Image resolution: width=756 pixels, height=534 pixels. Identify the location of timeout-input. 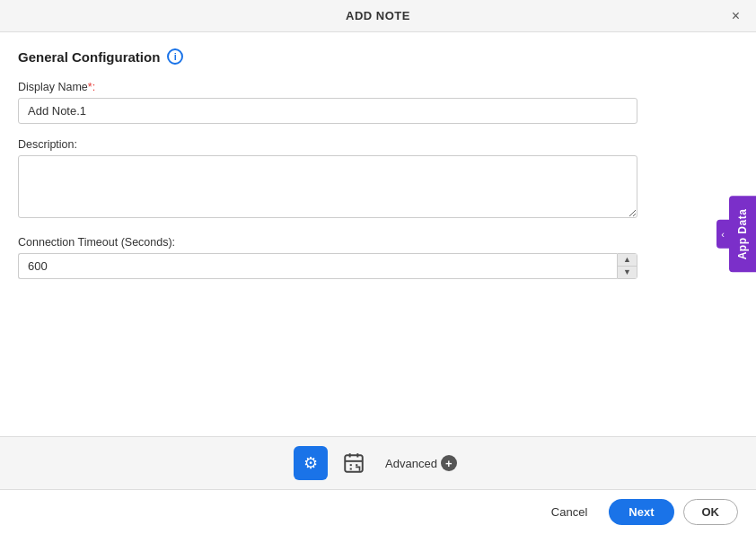
(318, 266).